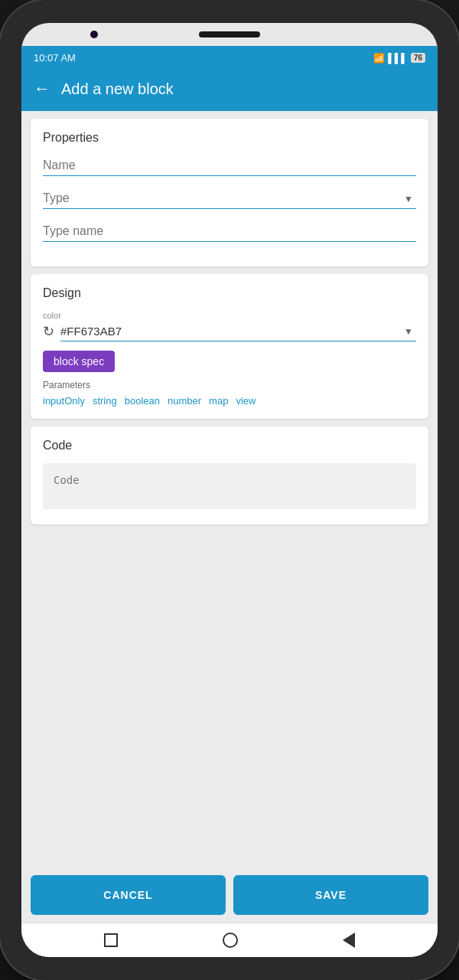  I want to click on code-card: Code, so click(230, 475).